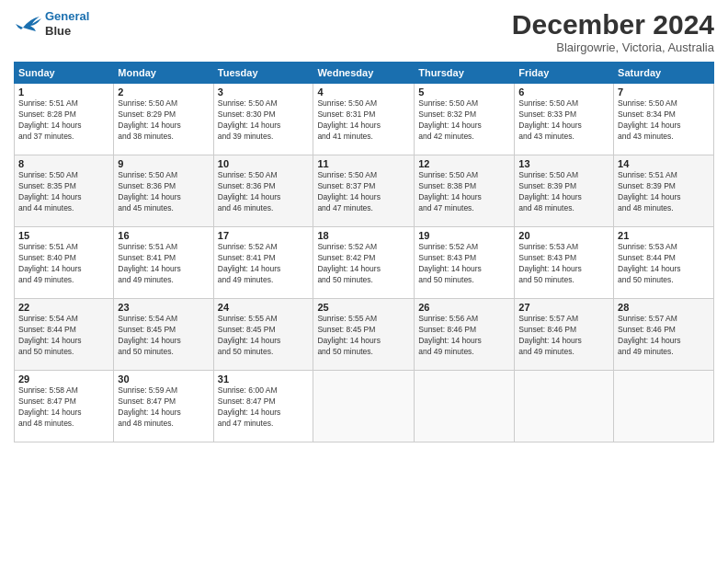  I want to click on day-number: 26, so click(464, 307).